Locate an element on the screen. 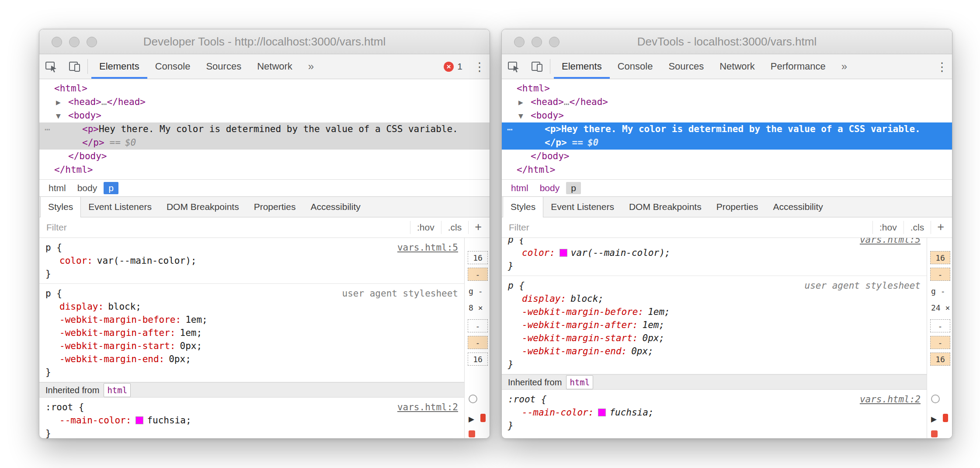 The height and width of the screenshot is (468, 980). titlebar: DevTools - localhost:3000/vars.html is located at coordinates (727, 42).